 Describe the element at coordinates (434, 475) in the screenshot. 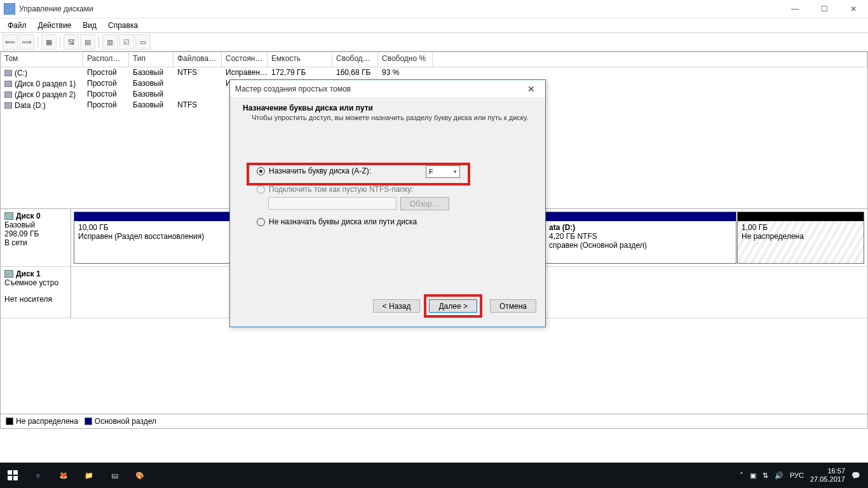

I see `taskbar: e 🦊 📁 🖴 🎨 ˄ ▣ ⇅ 🔊 РУС 16:57 27.05.2017 💬` at that location.